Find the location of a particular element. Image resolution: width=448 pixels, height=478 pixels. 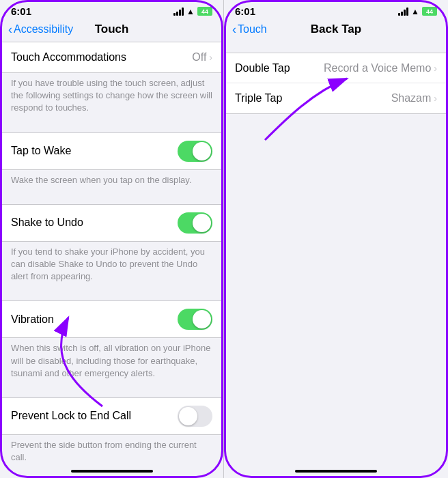

toggle-thumb4 is located at coordinates (188, 417).